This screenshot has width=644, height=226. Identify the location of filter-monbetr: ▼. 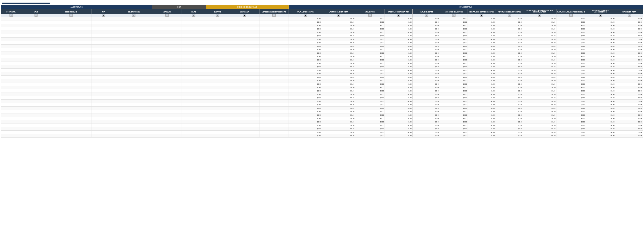
(482, 15).